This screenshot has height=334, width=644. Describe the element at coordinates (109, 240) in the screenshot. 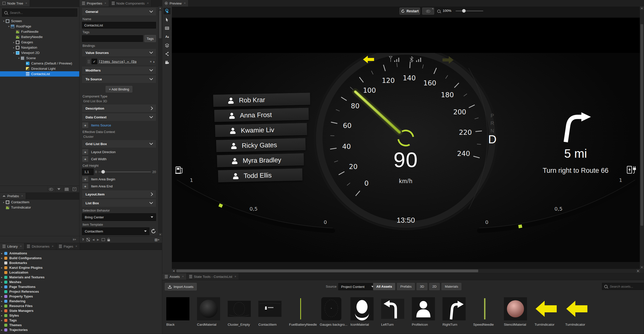

I see `lock-icon` at that location.